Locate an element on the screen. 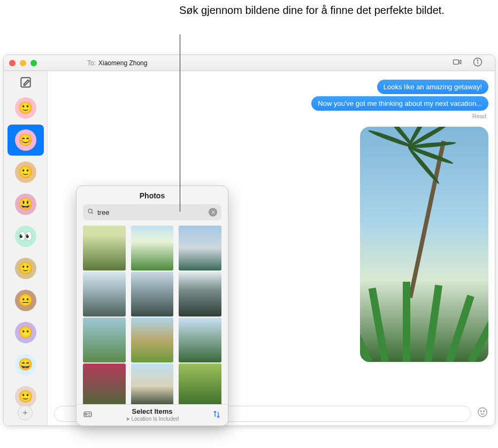 This screenshot has height=448, width=498. popover-title: Photos is located at coordinates (152, 195).